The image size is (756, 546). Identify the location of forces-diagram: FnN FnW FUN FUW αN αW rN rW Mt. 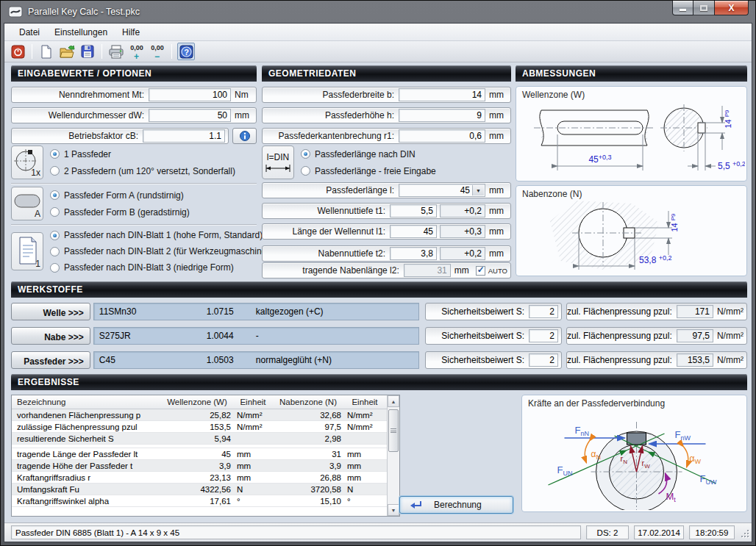
(634, 459).